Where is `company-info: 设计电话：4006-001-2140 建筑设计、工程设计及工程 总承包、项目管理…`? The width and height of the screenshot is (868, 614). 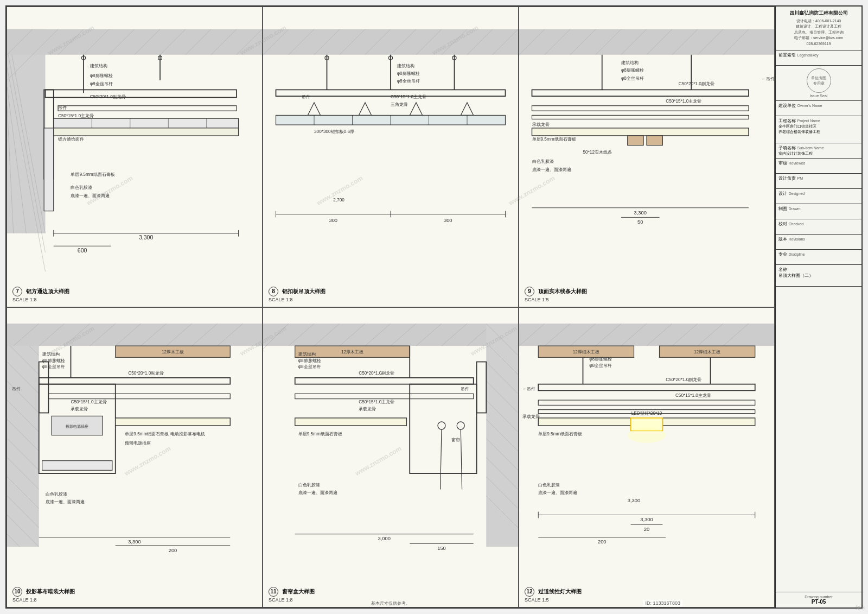 company-info: 设计电话：4006-001-2140 建筑设计、工程设计及工程 总承包、项目管理… is located at coordinates (819, 33).